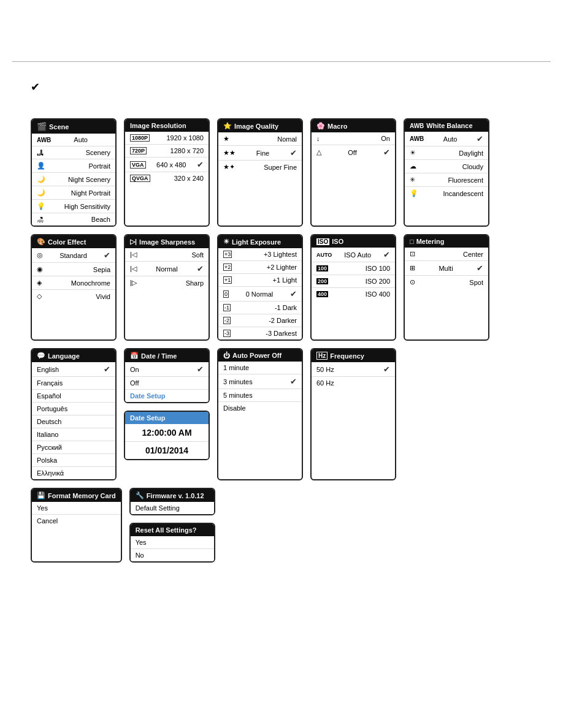 The width and height of the screenshot is (563, 728). I want to click on lang-russian: Русский, so click(74, 447).